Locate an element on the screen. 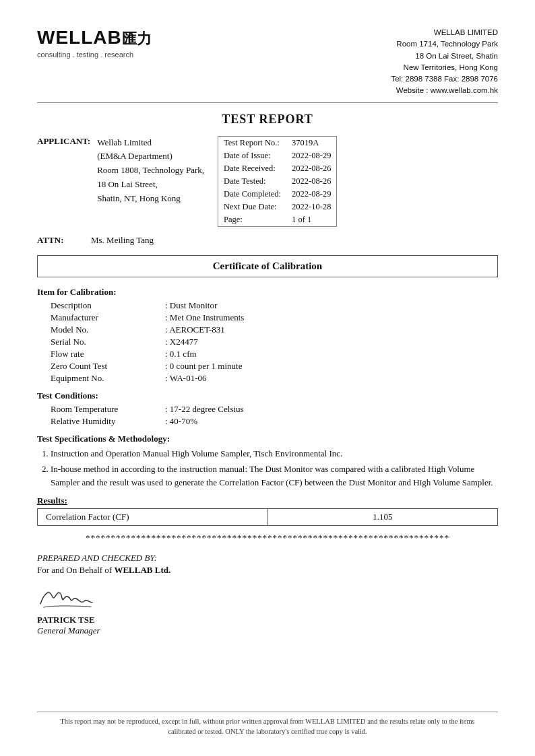 This screenshot has width=535, height=756. calibration-item-title: Item for Calibration: is located at coordinates (268, 292).